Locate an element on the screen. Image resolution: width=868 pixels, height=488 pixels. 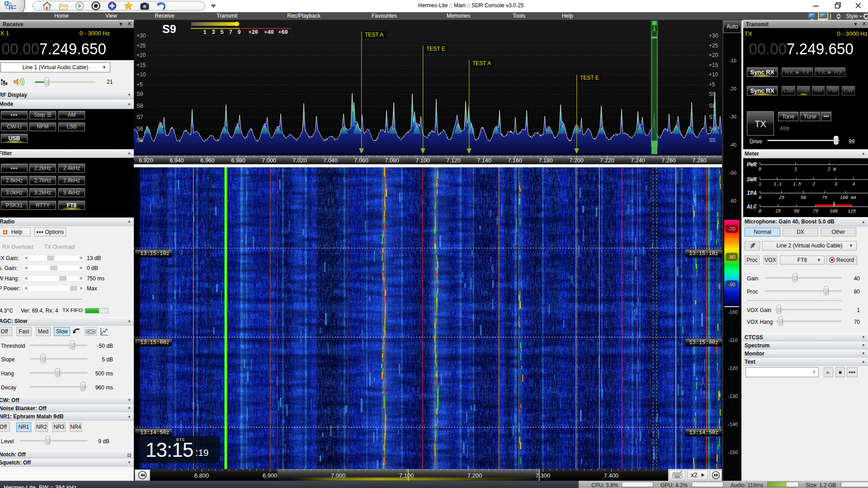
svg-text: 5 is located at coordinates (222, 33).